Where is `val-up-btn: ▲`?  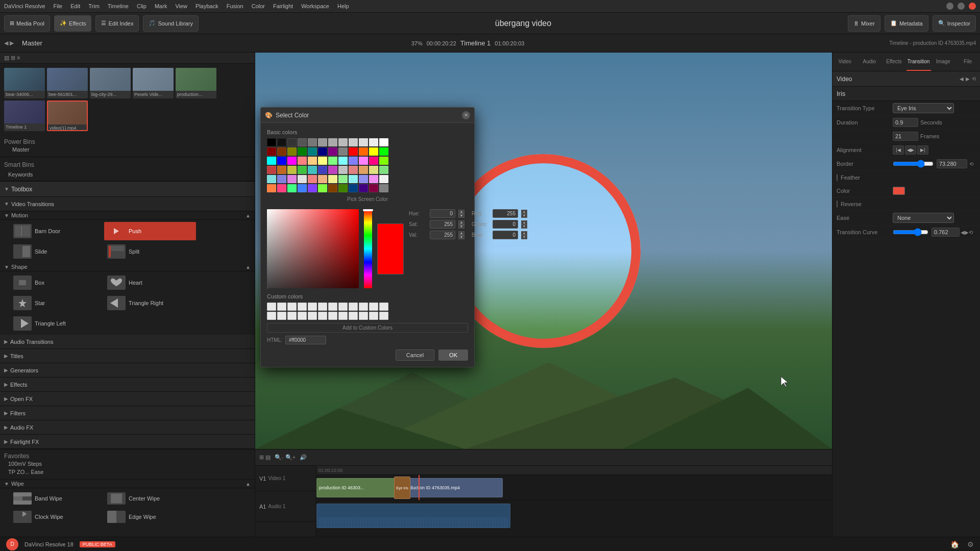
val-up-btn: ▲ is located at coordinates (461, 233).